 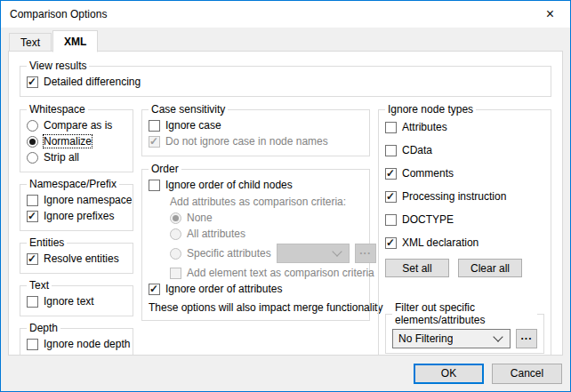 I want to click on checkbox-doctype: DOCTYPE, so click(x=464, y=220).